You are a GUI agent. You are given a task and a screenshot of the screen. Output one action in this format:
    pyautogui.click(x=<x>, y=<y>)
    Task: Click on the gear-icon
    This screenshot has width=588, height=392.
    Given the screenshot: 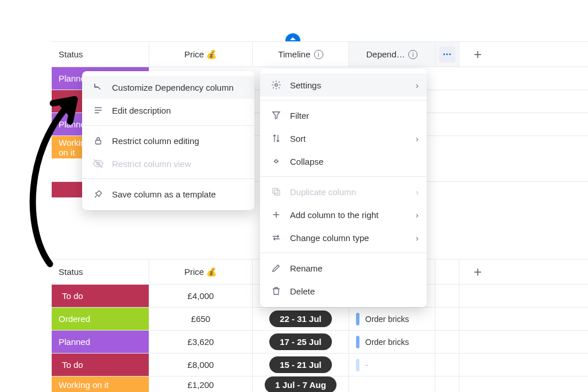 What is the action you would take?
    pyautogui.click(x=276, y=85)
    